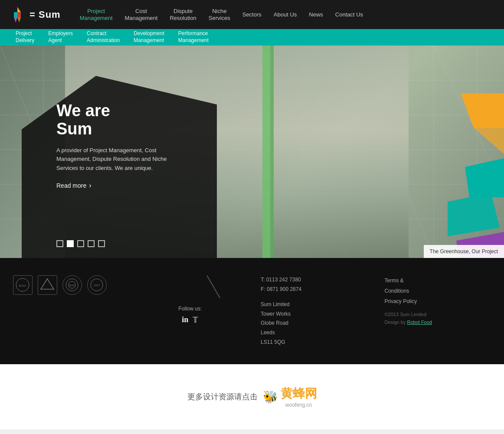 The width and height of the screenshot is (504, 434). What do you see at coordinates (252, 397) in the screenshot?
I see `watermark-bar: 更多设计资源请点击 🐝 黄蜂网 woofeng.cn` at bounding box center [252, 397].